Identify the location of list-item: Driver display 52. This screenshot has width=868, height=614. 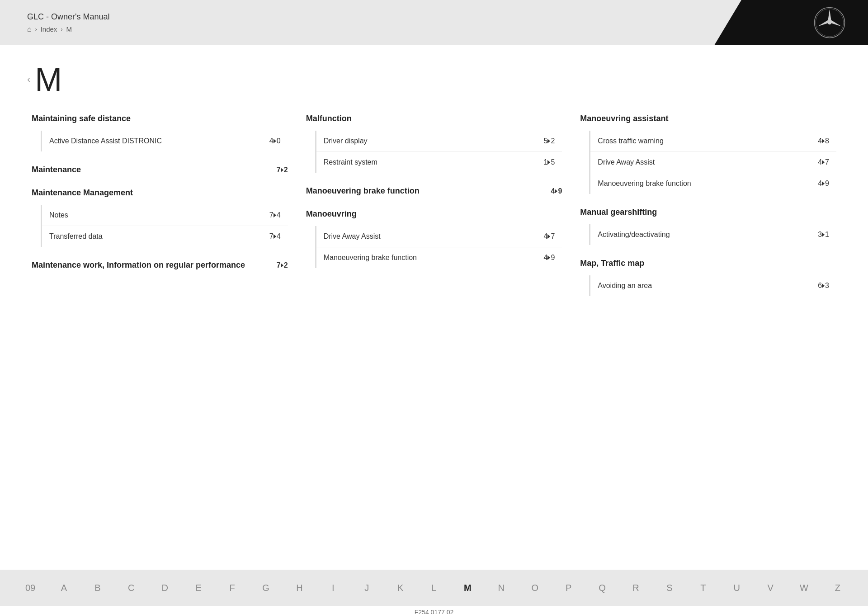
(439, 141).